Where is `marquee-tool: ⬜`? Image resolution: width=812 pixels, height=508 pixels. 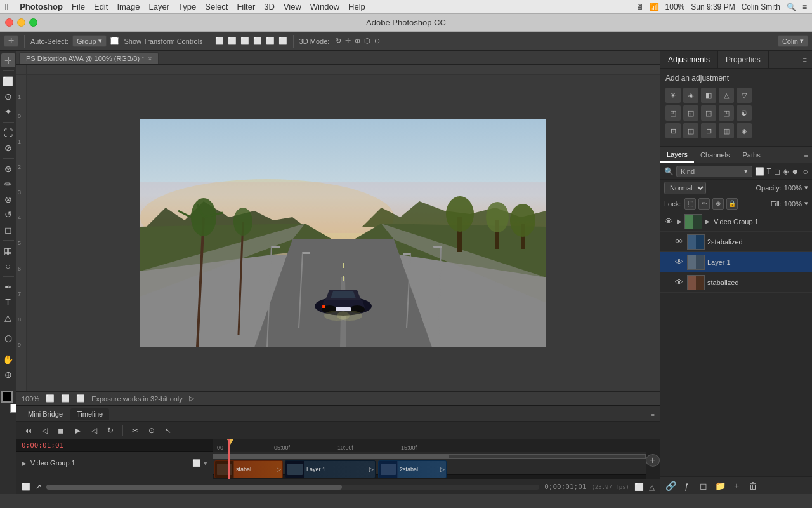 marquee-tool: ⬜ is located at coordinates (8, 81).